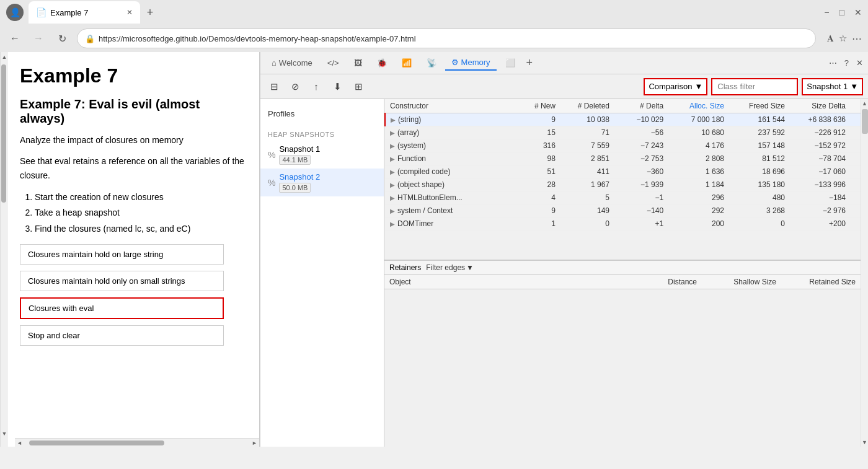 The image size is (868, 469). I want to click on col-delta: # Delta, so click(641, 107).